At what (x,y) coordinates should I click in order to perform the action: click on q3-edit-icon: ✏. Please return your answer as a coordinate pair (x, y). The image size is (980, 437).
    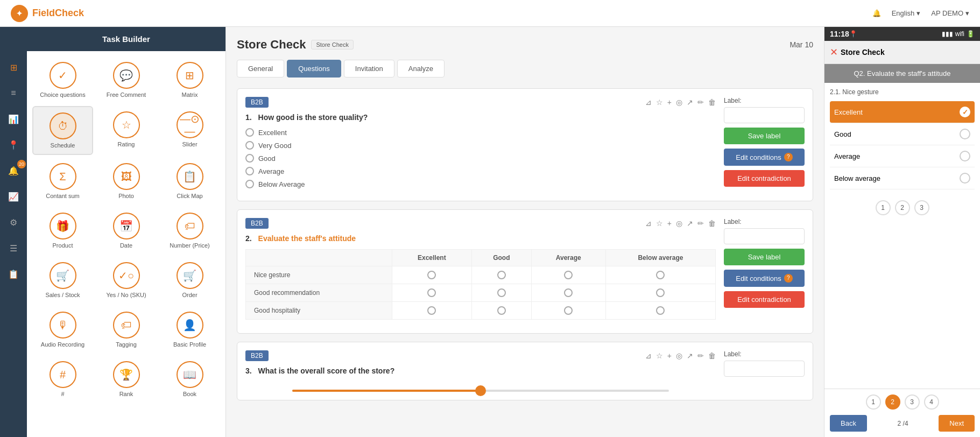
    Looking at the image, I should click on (701, 356).